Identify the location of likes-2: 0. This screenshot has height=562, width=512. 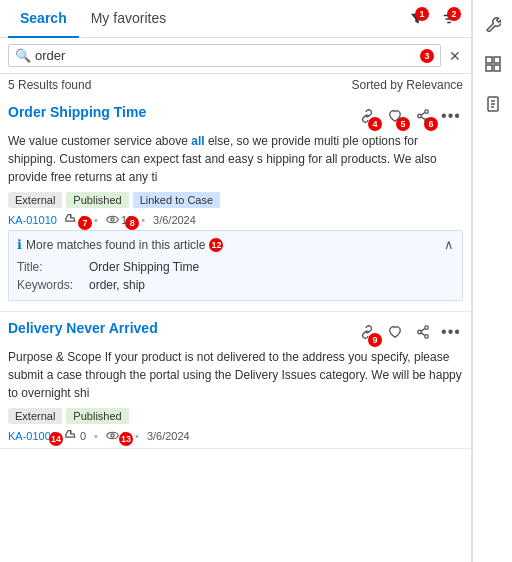
(76, 436).